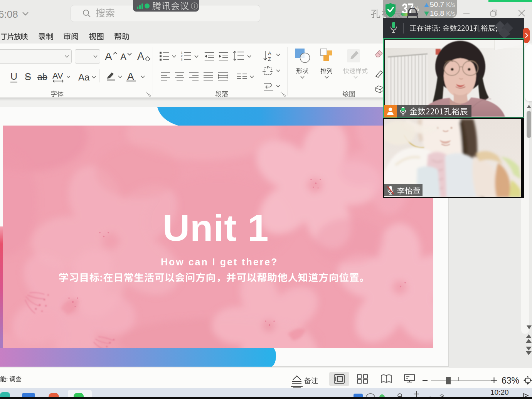  I want to click on svg-text: 3, so click(182, 59).